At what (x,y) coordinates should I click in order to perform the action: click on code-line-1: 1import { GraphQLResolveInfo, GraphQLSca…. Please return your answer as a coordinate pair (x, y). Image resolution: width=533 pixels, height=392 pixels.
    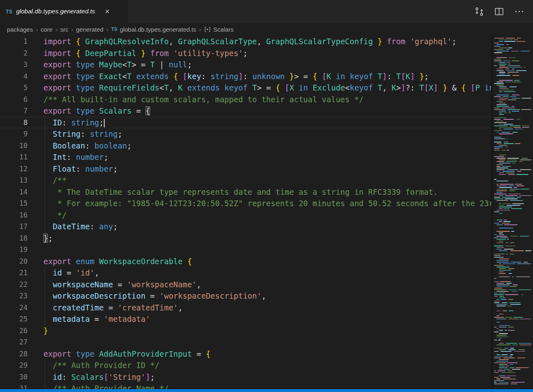
    Looking at the image, I should click on (246, 41).